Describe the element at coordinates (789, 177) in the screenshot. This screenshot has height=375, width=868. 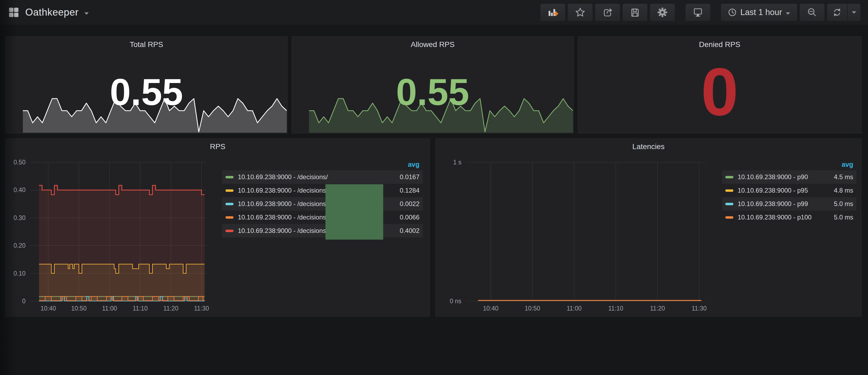
I see `legend-row: 10.10.69.238:9000 - p904.5 ms` at that location.